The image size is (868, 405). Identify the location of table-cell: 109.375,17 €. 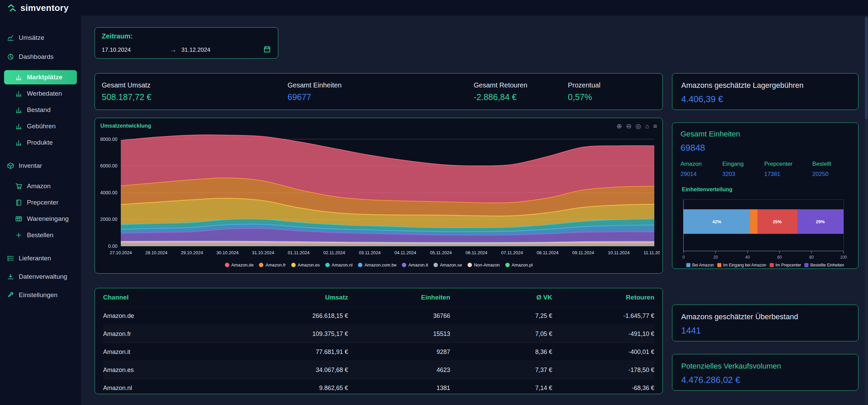
(297, 334).